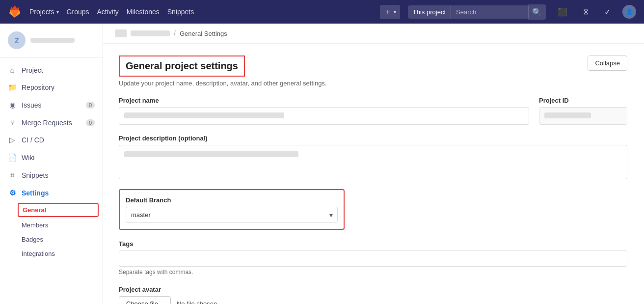 The width and height of the screenshot is (644, 304). Describe the element at coordinates (373, 258) in the screenshot. I see `tags-input` at that location.